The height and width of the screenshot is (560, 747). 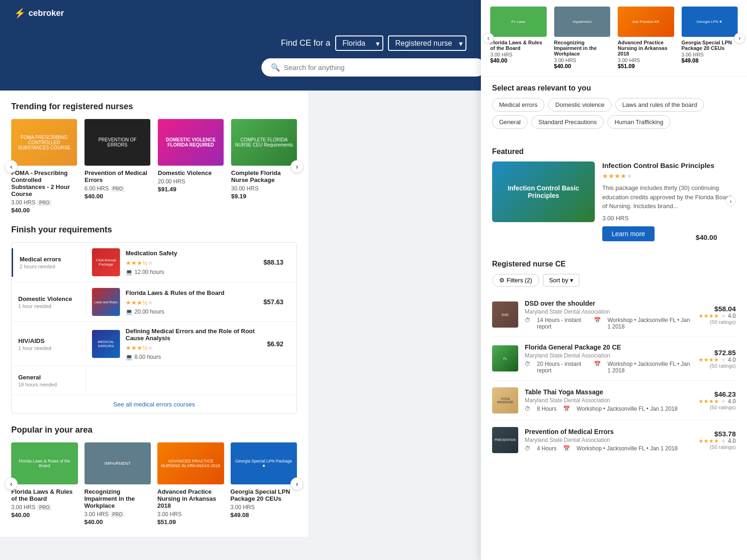 I want to click on trending-thumb-3: COMPLETE FLORIDA NURSE CEU Requirements, so click(x=264, y=142).